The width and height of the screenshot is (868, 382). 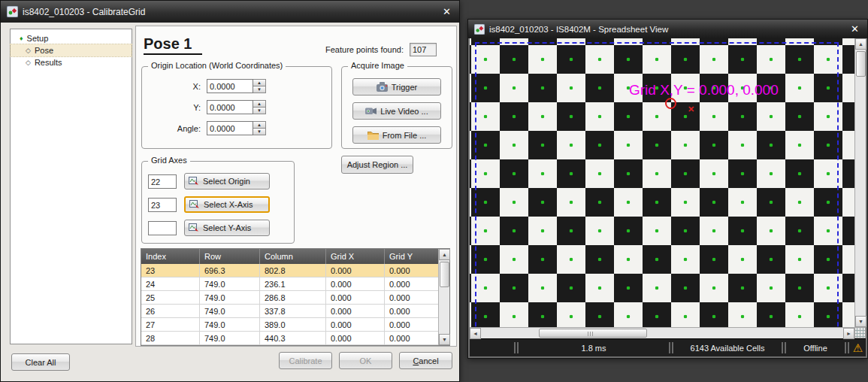 I want to click on column-header: Column, so click(x=293, y=256).